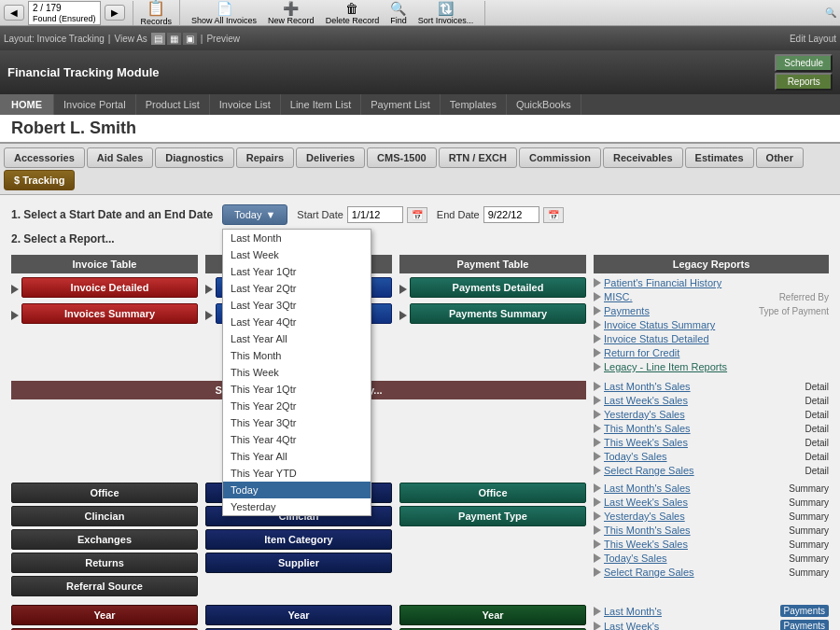  Describe the element at coordinates (401, 105) in the screenshot. I see `tab-payment-list: Payment List` at that location.